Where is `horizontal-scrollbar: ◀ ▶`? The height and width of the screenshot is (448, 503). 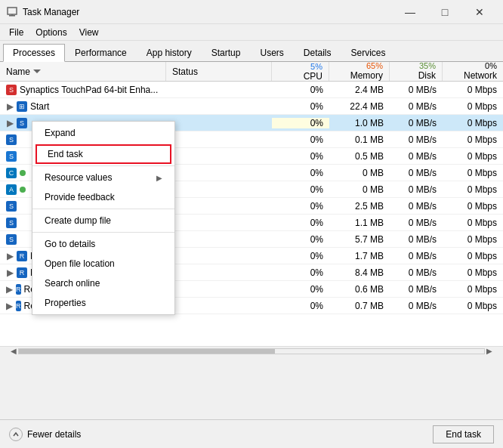 horizontal-scrollbar: ◀ ▶ is located at coordinates (252, 351).